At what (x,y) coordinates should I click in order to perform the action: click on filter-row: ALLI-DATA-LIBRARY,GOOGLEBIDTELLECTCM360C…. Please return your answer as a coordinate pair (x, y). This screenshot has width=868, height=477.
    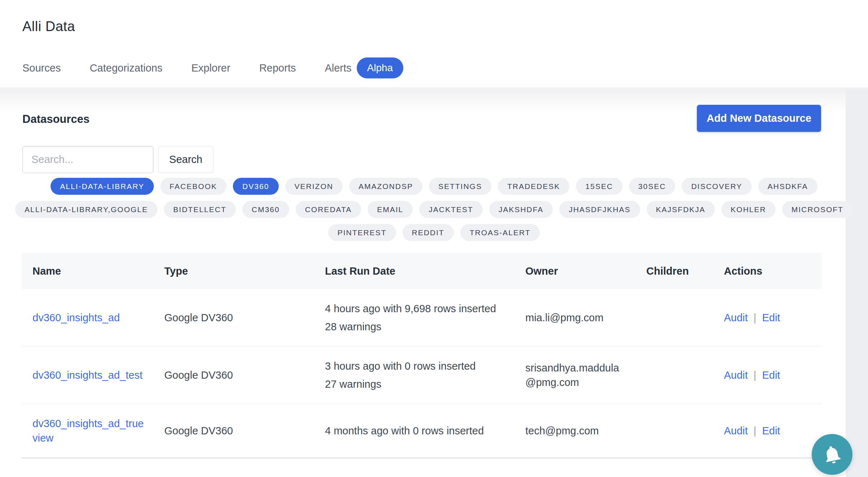
    Looking at the image, I should click on (434, 210).